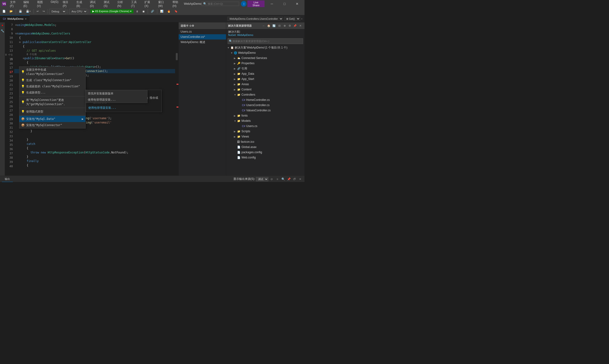 Image resolution: width=609 pixels, height=364 pixels. What do you see at coordinates (202, 32) in the screenshot?
I see `tab-users-cs: Users.cs` at bounding box center [202, 32].